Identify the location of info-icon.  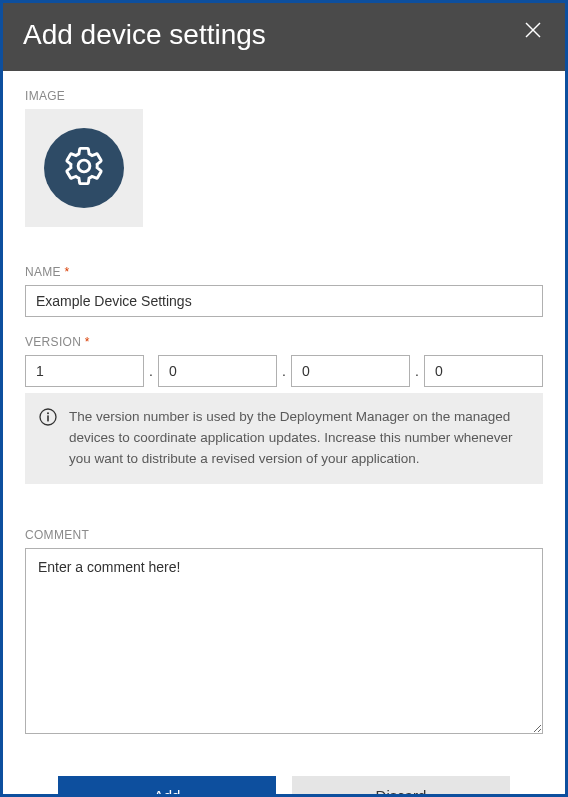
(48, 419).